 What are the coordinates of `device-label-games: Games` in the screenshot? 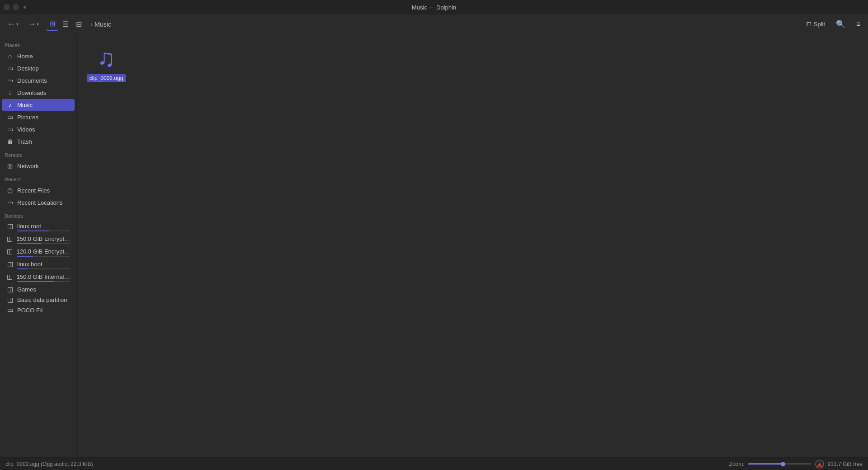 It's located at (27, 289).